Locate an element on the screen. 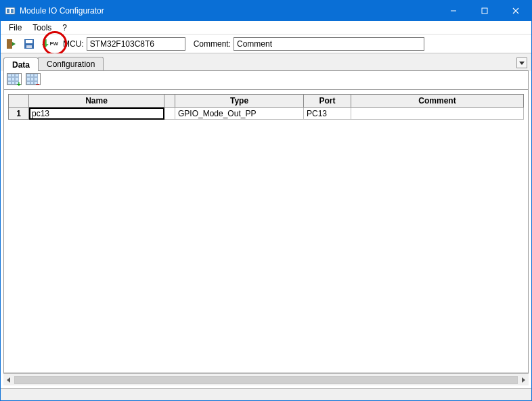  header-name: Name is located at coordinates (97, 101).